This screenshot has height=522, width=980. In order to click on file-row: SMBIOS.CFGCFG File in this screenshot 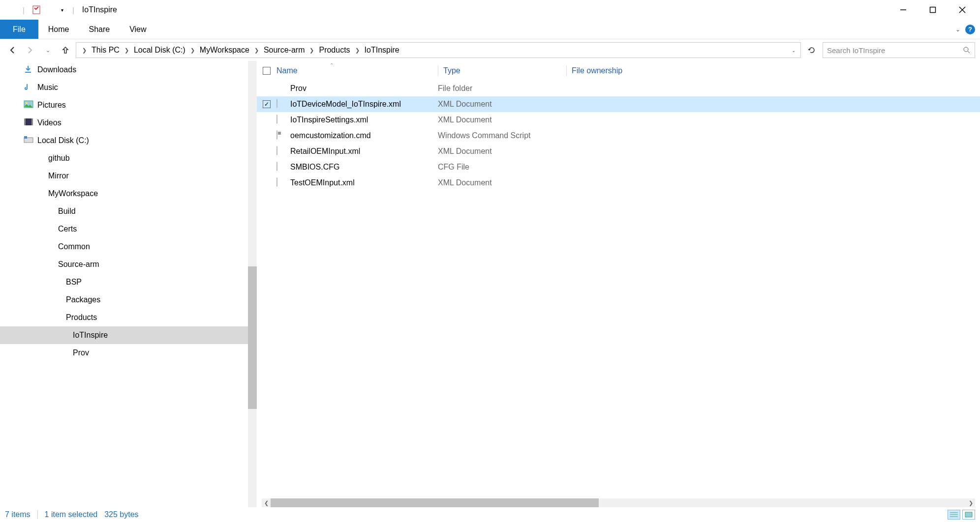, I will do `click(618, 167)`.